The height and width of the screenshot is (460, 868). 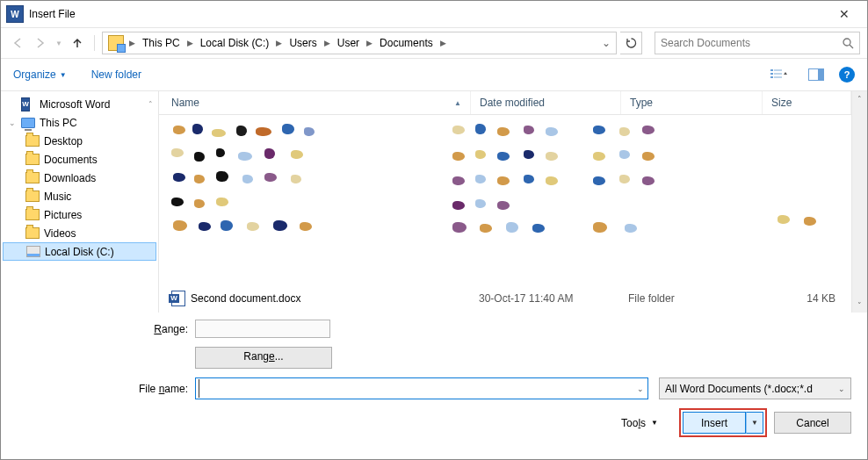 I want to click on close-button: ✕, so click(x=844, y=14).